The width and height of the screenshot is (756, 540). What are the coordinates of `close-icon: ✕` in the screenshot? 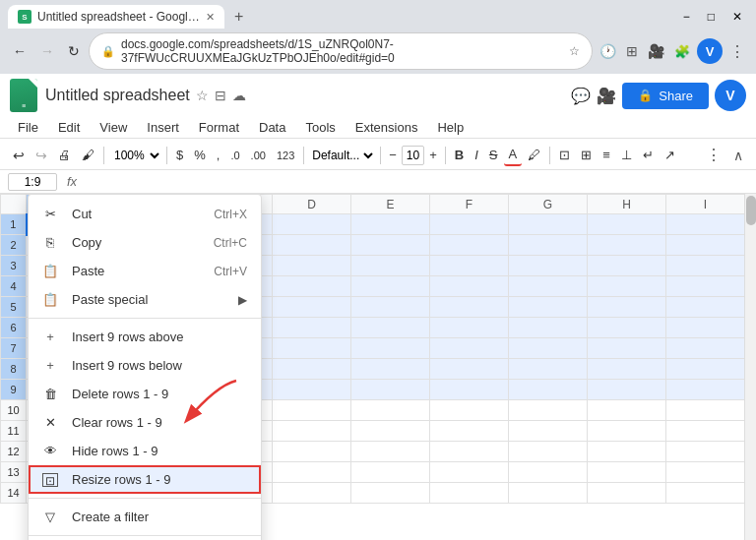 It's located at (737, 17).